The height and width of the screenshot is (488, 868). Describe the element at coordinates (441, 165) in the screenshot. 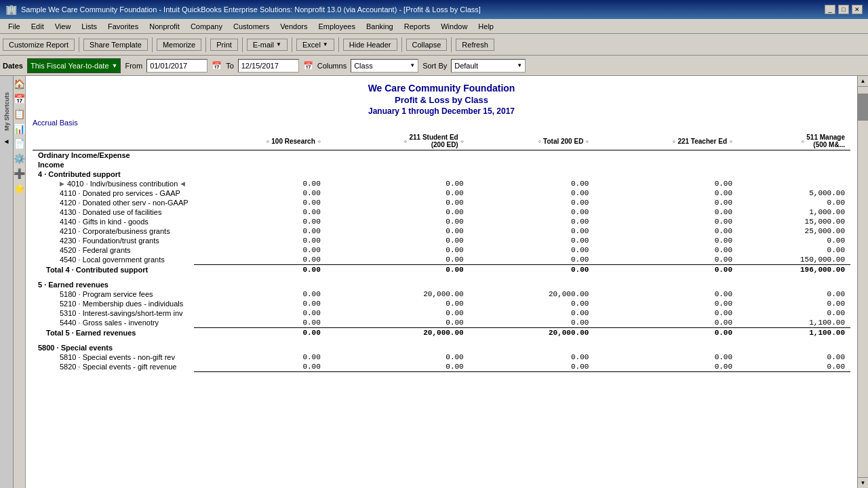

I see `sub-header-income: Income` at that location.